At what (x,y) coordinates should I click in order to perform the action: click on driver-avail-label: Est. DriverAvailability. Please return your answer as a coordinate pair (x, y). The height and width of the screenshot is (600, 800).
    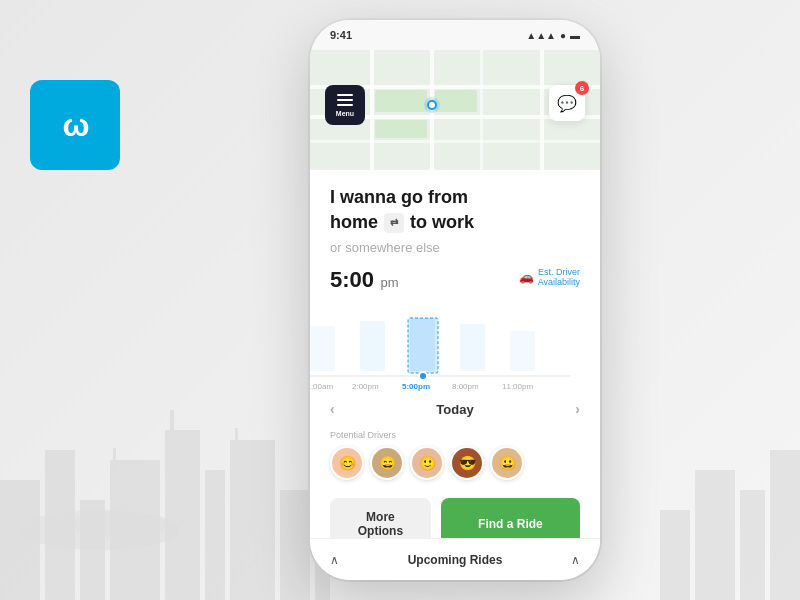
    Looking at the image, I should click on (559, 277).